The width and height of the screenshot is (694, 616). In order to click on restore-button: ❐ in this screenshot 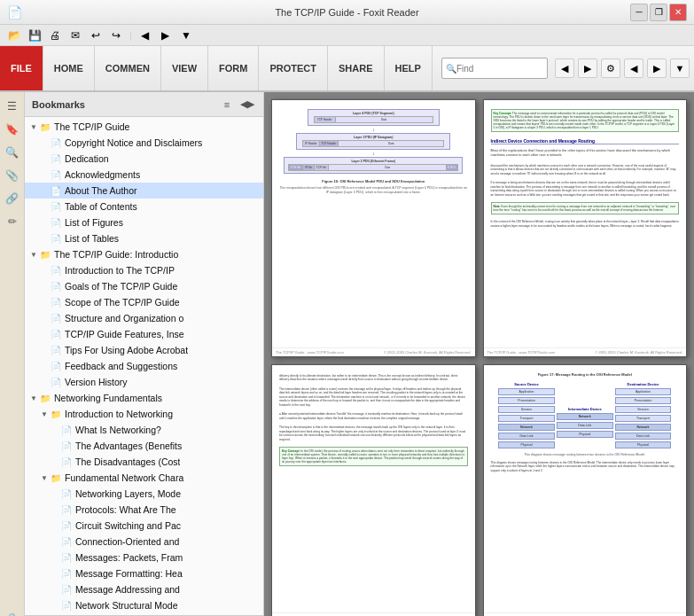, I will do `click(659, 12)`.